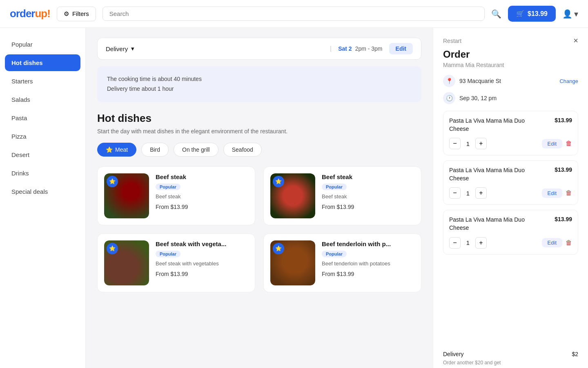  What do you see at coordinates (568, 14) in the screenshot?
I see `user-icon: 👤` at bounding box center [568, 14].